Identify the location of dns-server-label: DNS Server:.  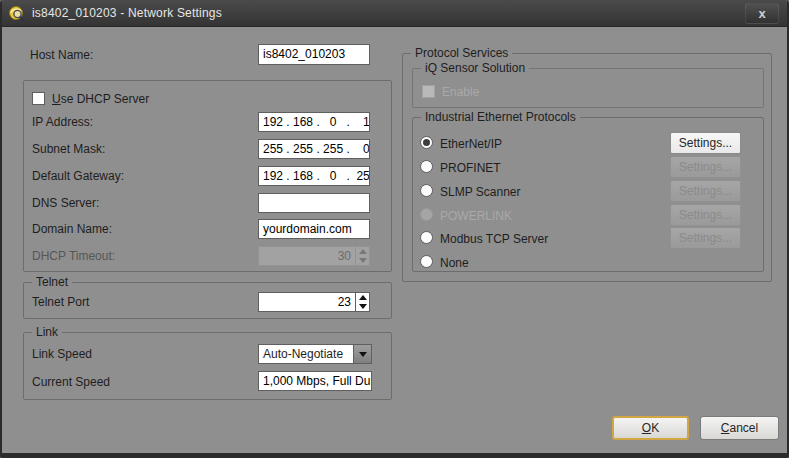
(66, 203).